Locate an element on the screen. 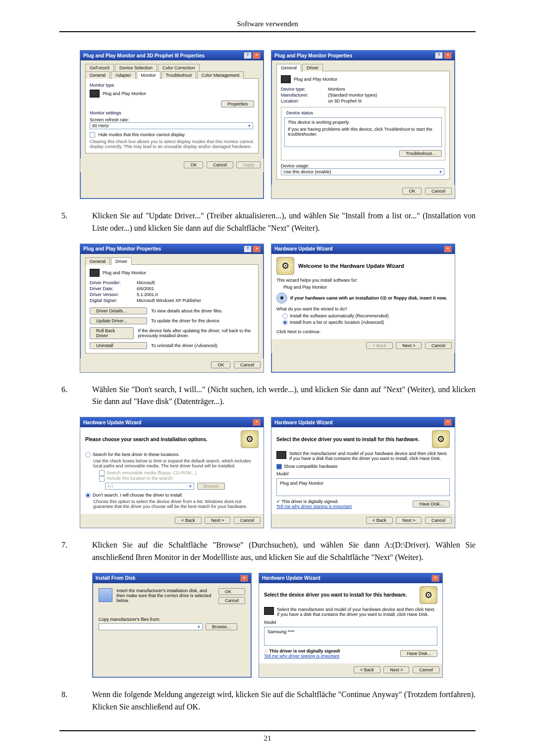 The height and width of the screenshot is (756, 535). dlg-wizard-search-options: Hardware Update Wizard × Please choose y… is located at coordinates (172, 472).